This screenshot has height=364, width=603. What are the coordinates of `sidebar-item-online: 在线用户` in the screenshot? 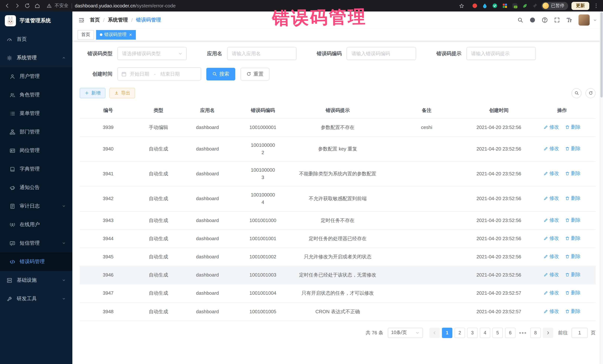 It's located at (36, 225).